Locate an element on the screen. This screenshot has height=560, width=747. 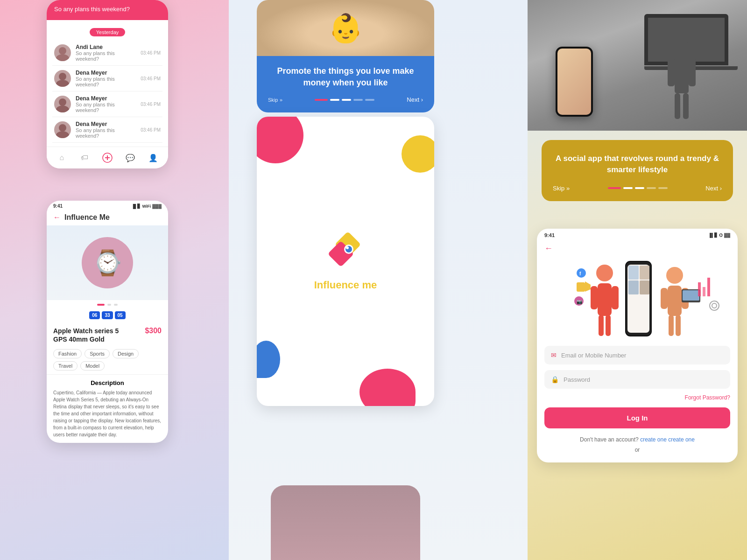
login-header: ← is located at coordinates (637, 250).